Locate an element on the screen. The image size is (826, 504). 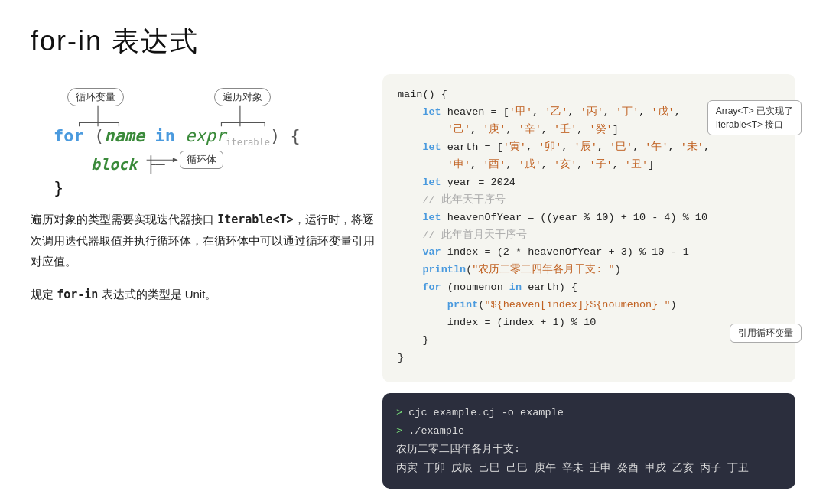
terminal-output-2: 丙寅 丁卯 戊辰 己巳 己巳 庚午 辛未 壬申 癸酉 甲戌 乙亥 丙子 丁丑 is located at coordinates (589, 469).